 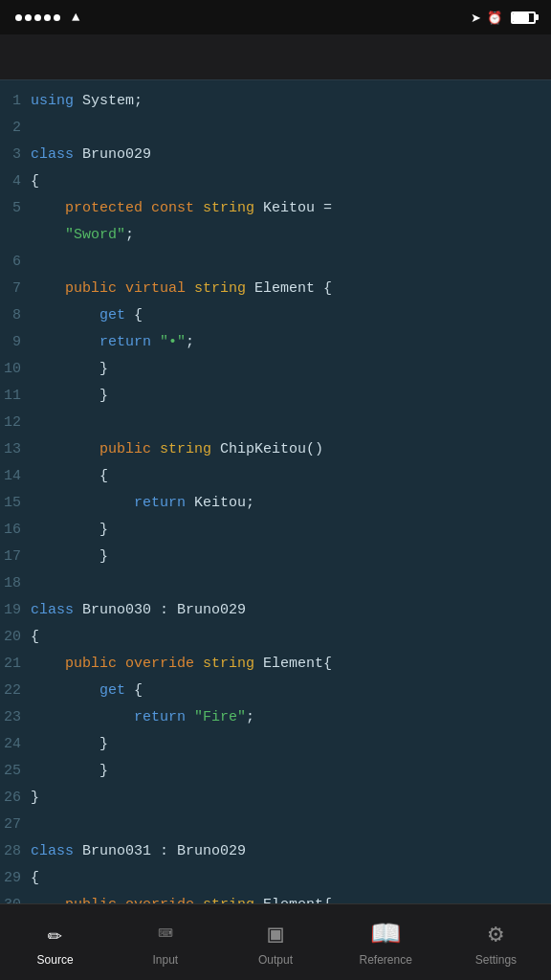 I want to click on line-number: 10, so click(x=15, y=369).